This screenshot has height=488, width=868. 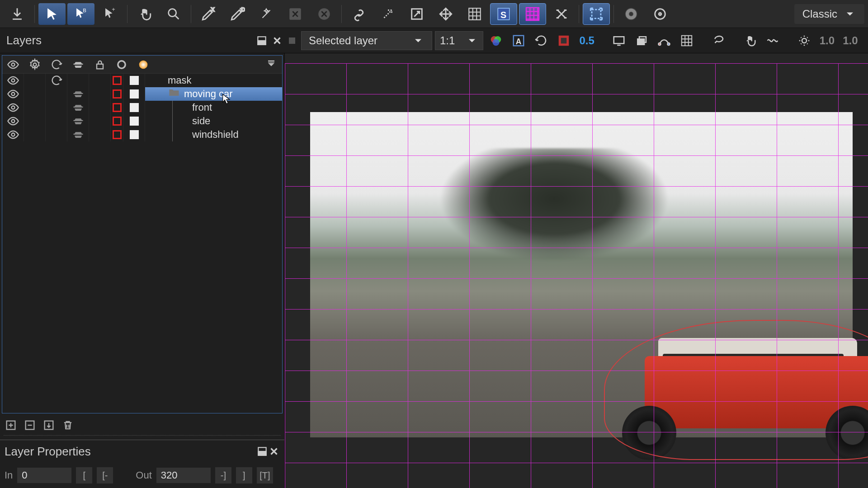 I want to click on stabilize-s-tool: S, so click(x=504, y=14).